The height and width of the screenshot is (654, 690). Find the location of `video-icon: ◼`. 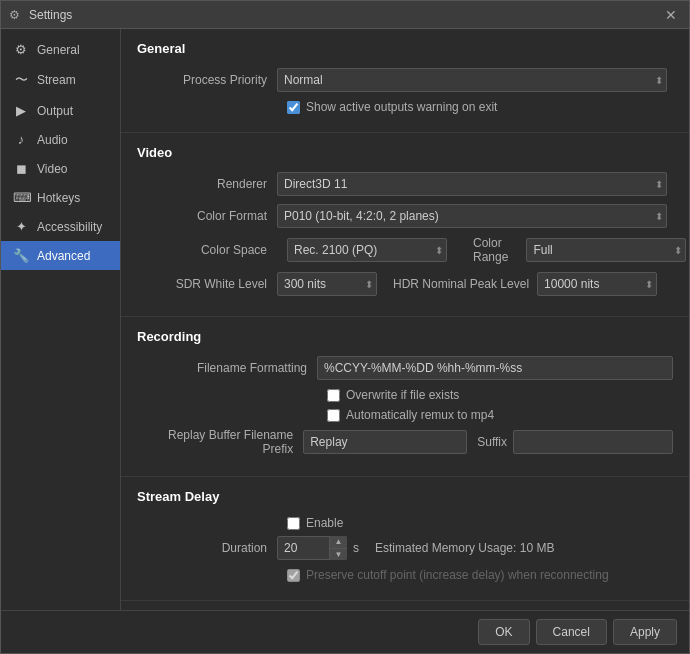

video-icon: ◼ is located at coordinates (21, 168).